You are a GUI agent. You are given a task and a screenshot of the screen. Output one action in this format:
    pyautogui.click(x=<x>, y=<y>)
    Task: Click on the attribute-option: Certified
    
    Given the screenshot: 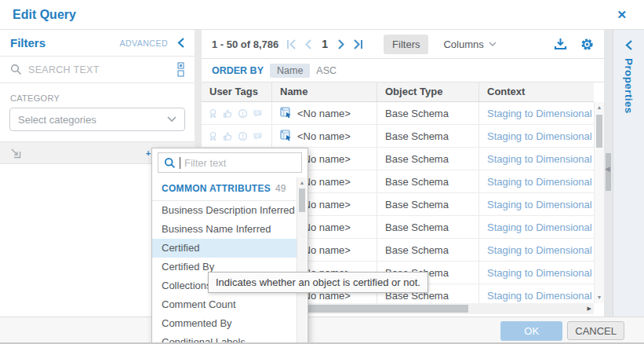 What is the action you would take?
    pyautogui.click(x=224, y=248)
    